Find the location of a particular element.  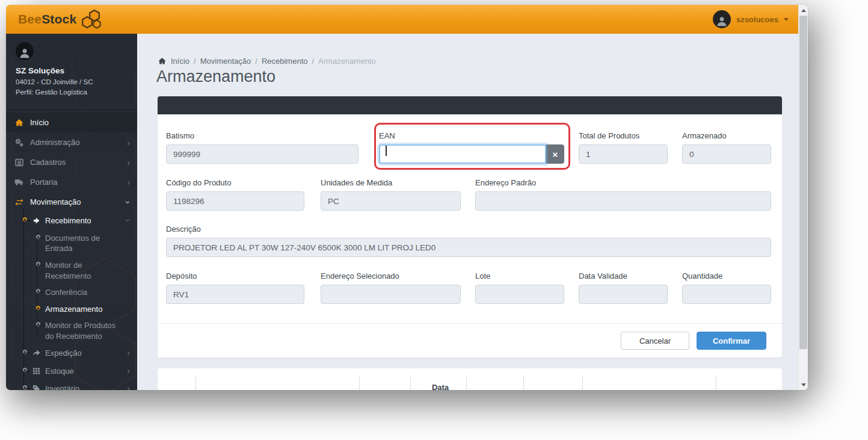

sidebar-user-panel: SZ Soluções 04012 - CD Joinville / SC Pe… is located at coordinates (72, 69).